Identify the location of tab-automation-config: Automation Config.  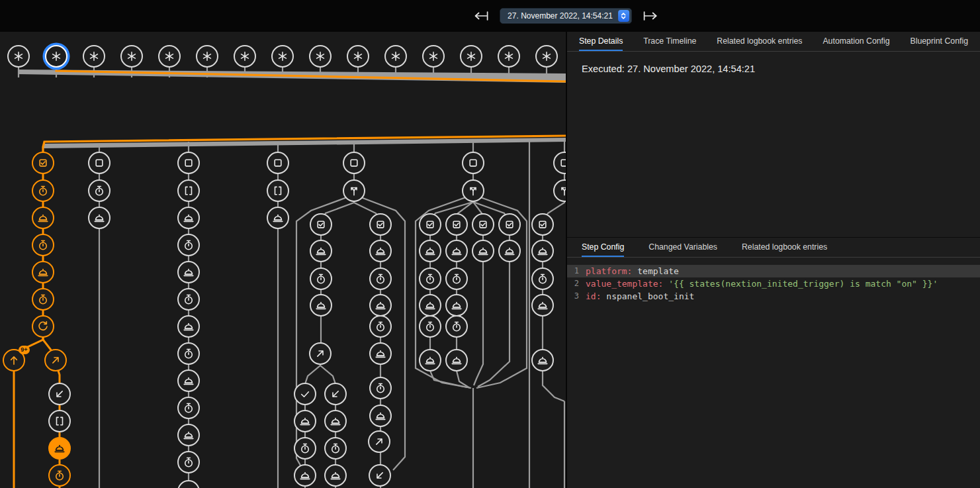
(856, 41).